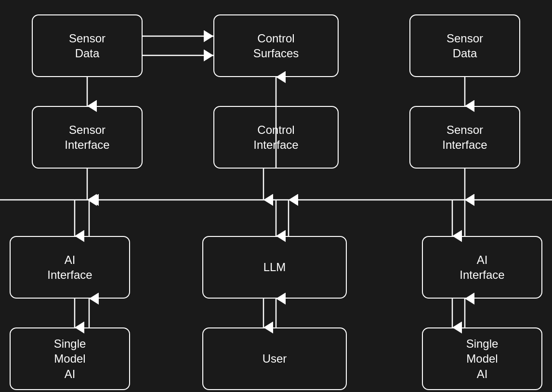 This screenshot has height=392, width=552. What do you see at coordinates (465, 137) in the screenshot?
I see `sensor-interface-right: SensorInterface` at bounding box center [465, 137].